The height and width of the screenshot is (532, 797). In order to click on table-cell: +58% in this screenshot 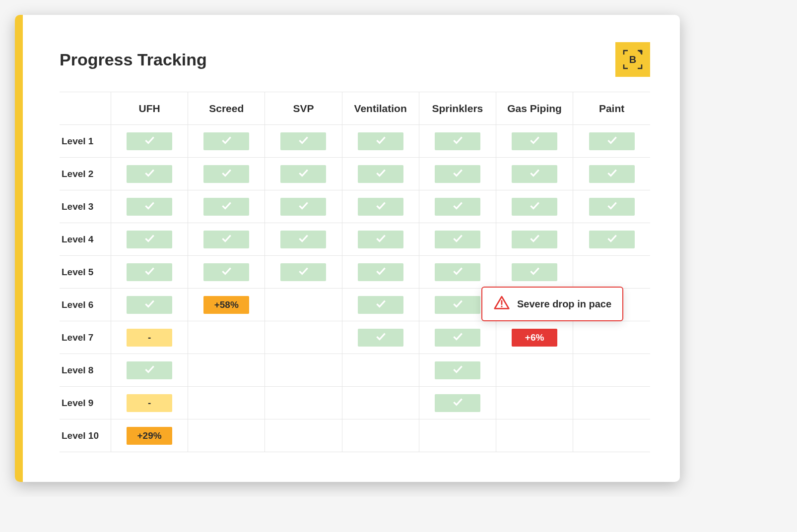, I will do `click(226, 305)`.